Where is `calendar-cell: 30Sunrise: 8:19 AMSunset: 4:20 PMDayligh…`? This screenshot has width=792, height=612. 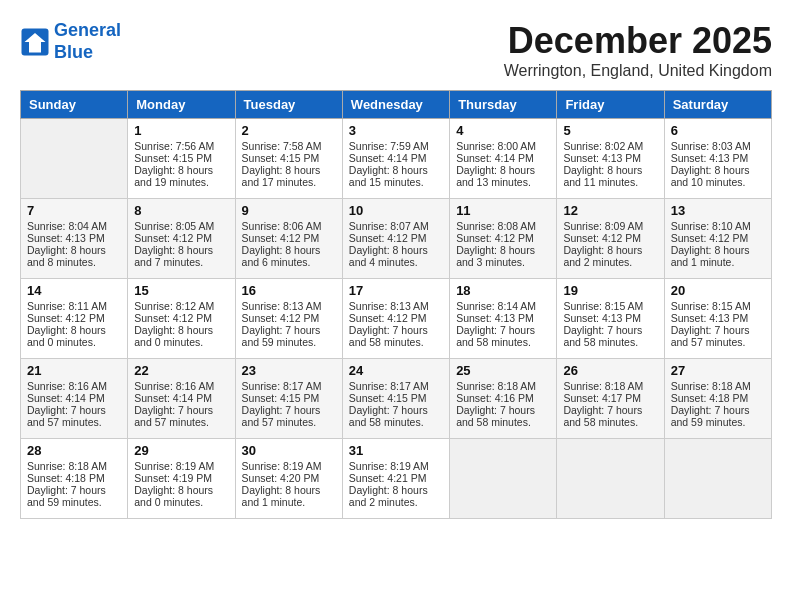 calendar-cell: 30Sunrise: 8:19 AMSunset: 4:20 PMDayligh… is located at coordinates (288, 479).